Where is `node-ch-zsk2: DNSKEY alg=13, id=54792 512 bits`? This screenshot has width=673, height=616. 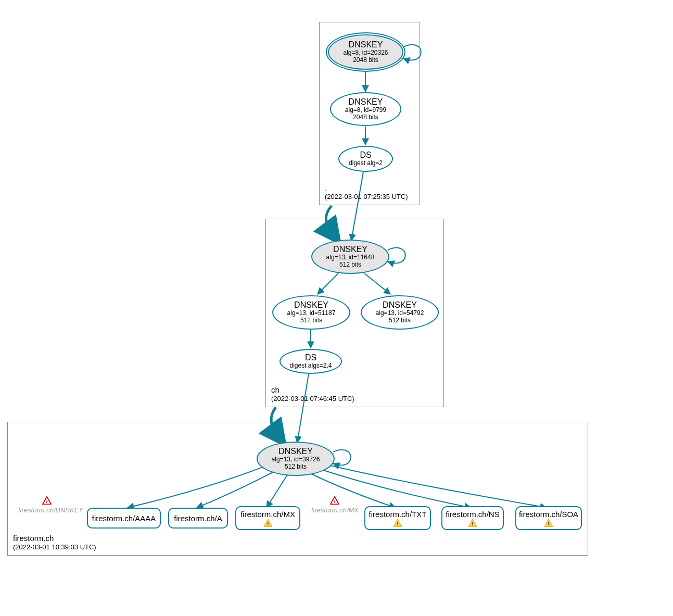
node-ch-zsk2: DNSKEY alg=13, id=54792 512 bits is located at coordinates (400, 312).